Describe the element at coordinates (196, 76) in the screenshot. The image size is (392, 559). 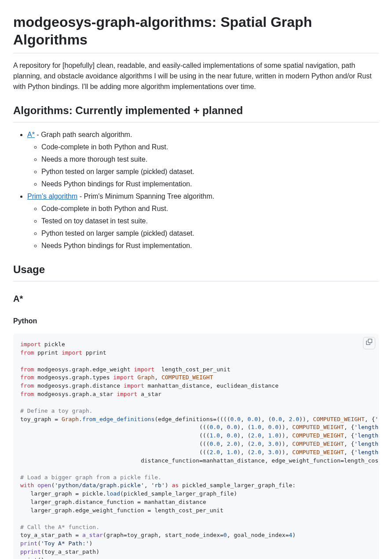
I see `intro-paragraph: A repository for [hopefully] clean, read…` at that location.